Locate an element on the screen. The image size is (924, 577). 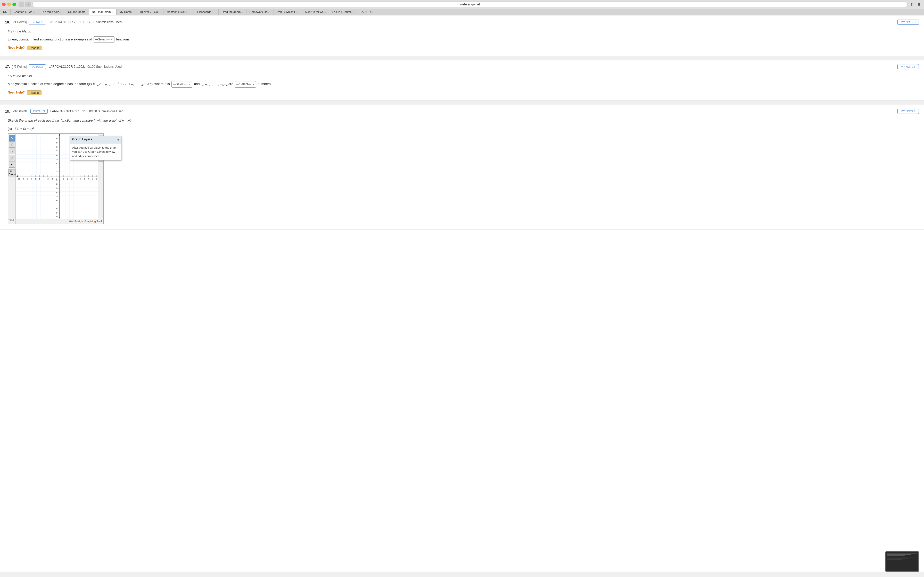
tab-170-over-7: 170 over 7 - Go... is located at coordinates (150, 12).